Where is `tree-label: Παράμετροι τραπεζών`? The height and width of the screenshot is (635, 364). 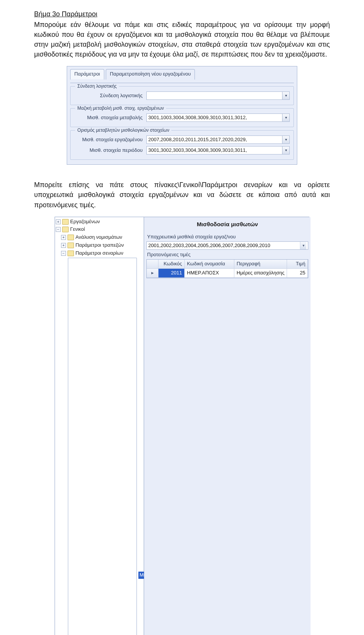
tree-label: Παράμετροι τραπεζών is located at coordinates (100, 245).